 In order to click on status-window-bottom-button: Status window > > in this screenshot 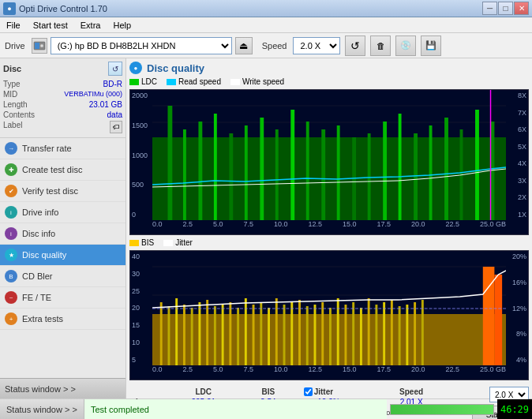, I will do `click(43, 409)`.